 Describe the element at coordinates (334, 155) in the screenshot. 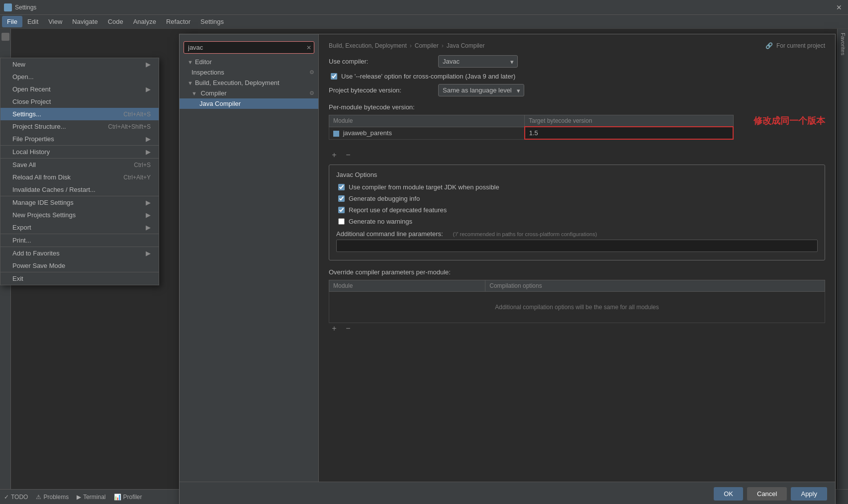

I see `add-module-button: +` at that location.